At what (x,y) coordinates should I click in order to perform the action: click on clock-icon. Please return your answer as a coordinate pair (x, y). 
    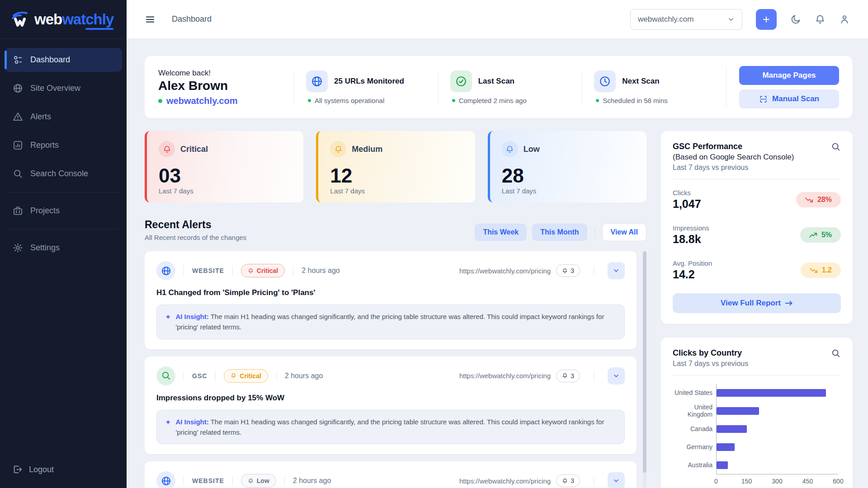
    Looking at the image, I should click on (605, 81).